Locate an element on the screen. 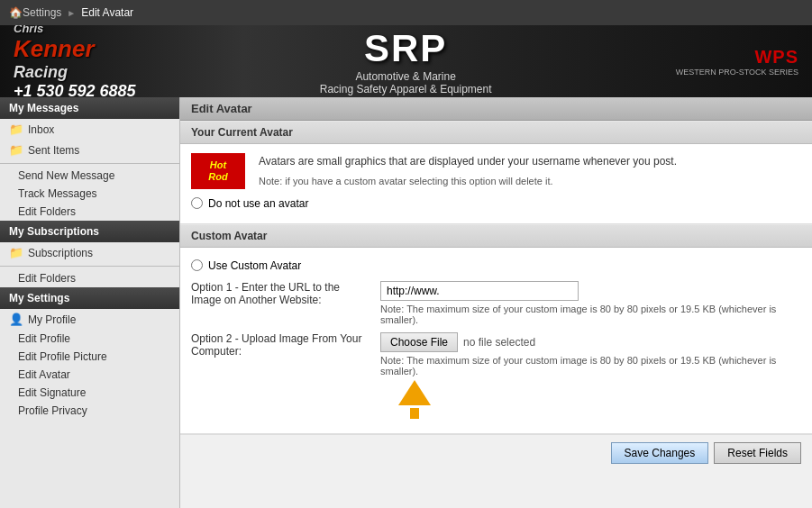  sidebar-item-track-messages: Track Messages is located at coordinates (90, 194).